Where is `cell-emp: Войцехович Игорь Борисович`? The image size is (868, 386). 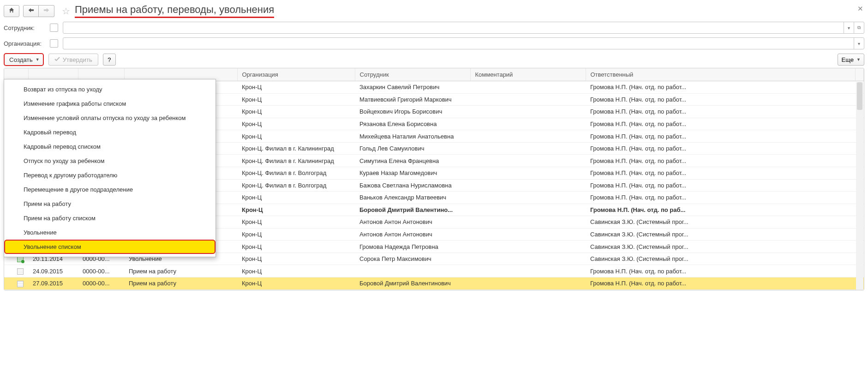 cell-emp: Войцехович Игорь Борисович is located at coordinates (413, 112).